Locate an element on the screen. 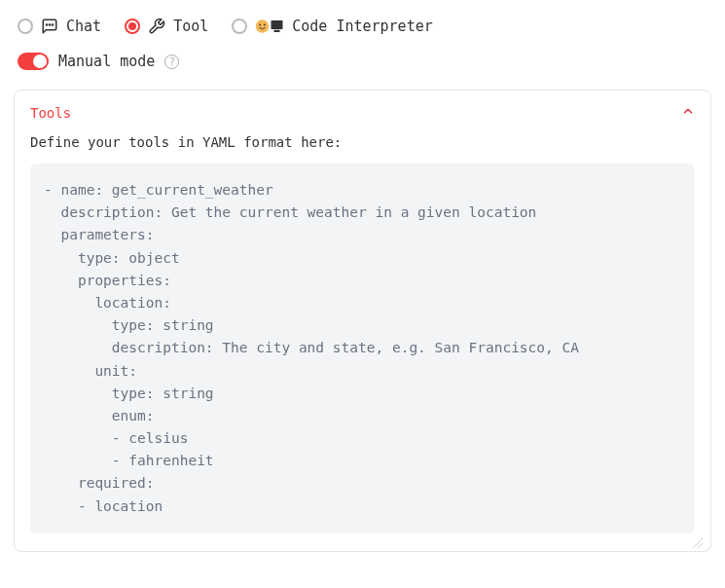  tools-panel-header: Tools is located at coordinates (362, 113).